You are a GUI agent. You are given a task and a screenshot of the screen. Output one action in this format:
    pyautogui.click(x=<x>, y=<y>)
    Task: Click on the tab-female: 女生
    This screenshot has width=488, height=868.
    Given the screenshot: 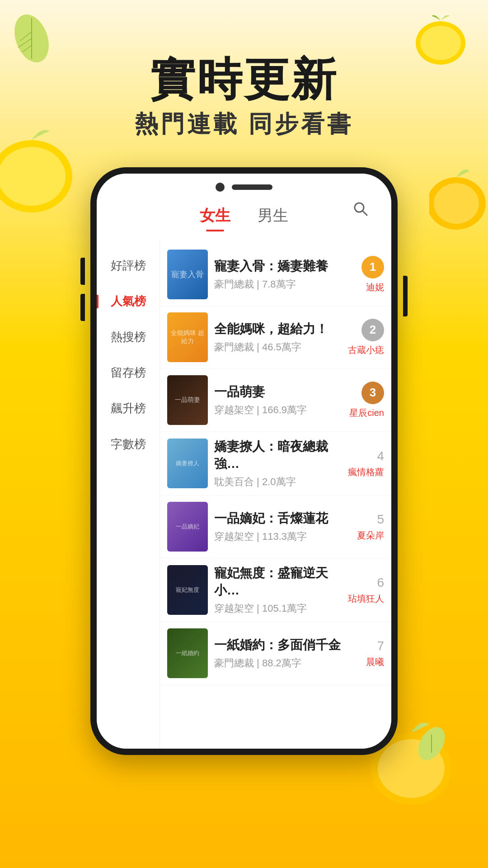 What is the action you would take?
    pyautogui.click(x=215, y=217)
    